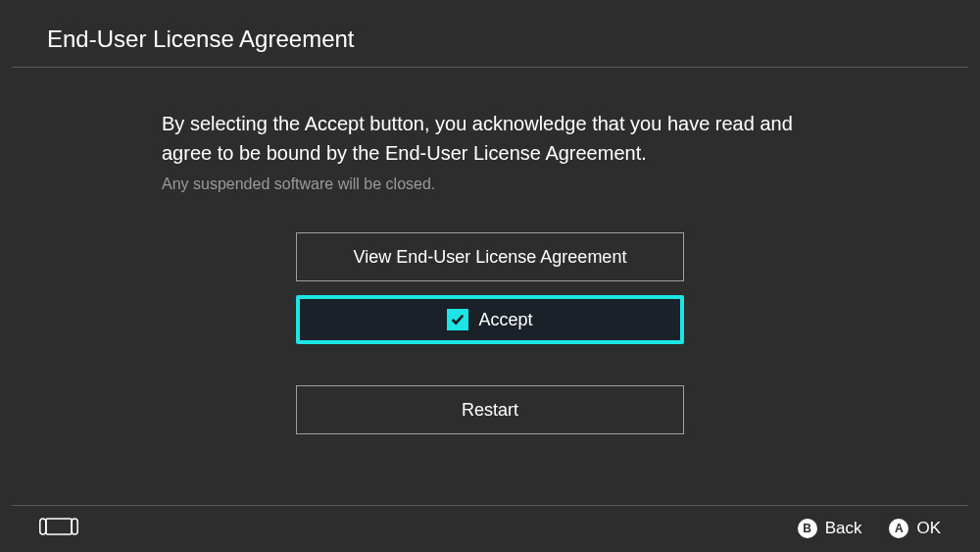 The width and height of the screenshot is (980, 552). I want to click on b-button-icon: B, so click(808, 528).